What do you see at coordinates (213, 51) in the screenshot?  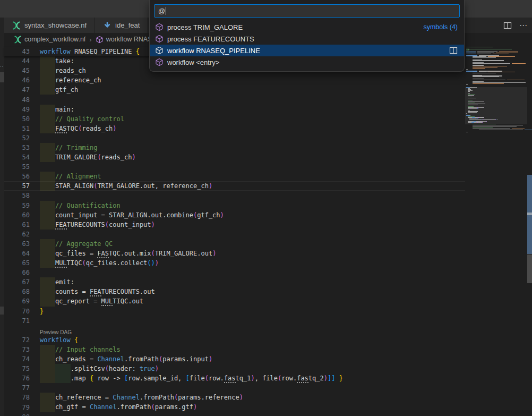 I see `quickpick-item-label: workflow RNASEQ_PIPELINE` at bounding box center [213, 51].